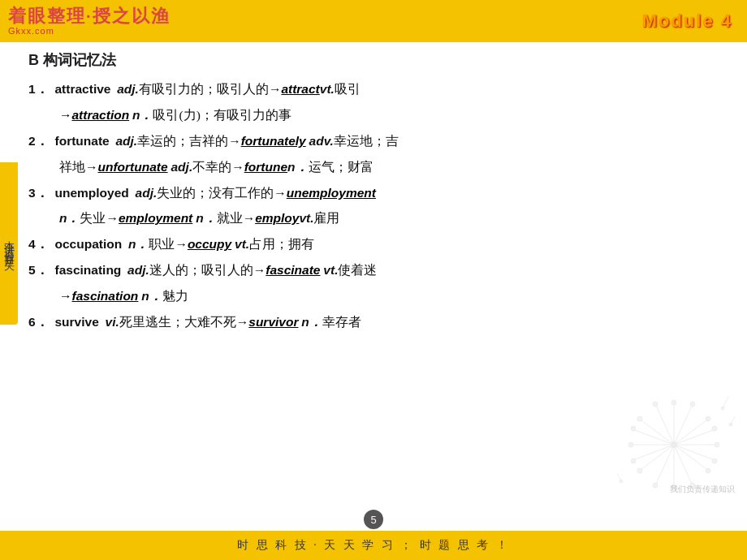  What do you see at coordinates (39, 141) in the screenshot?
I see `num-2: 2．` at bounding box center [39, 141].